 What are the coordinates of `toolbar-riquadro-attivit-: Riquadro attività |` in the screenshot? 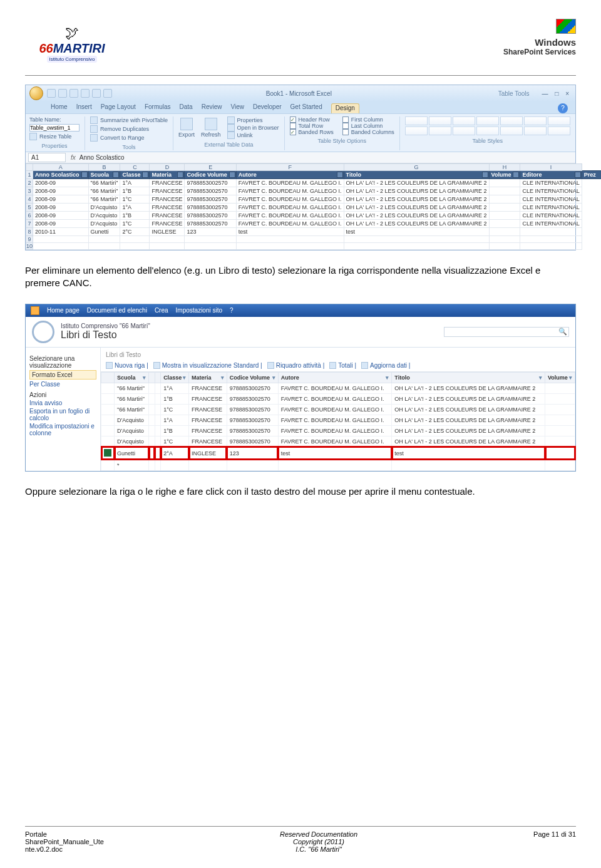 It's located at (296, 366).